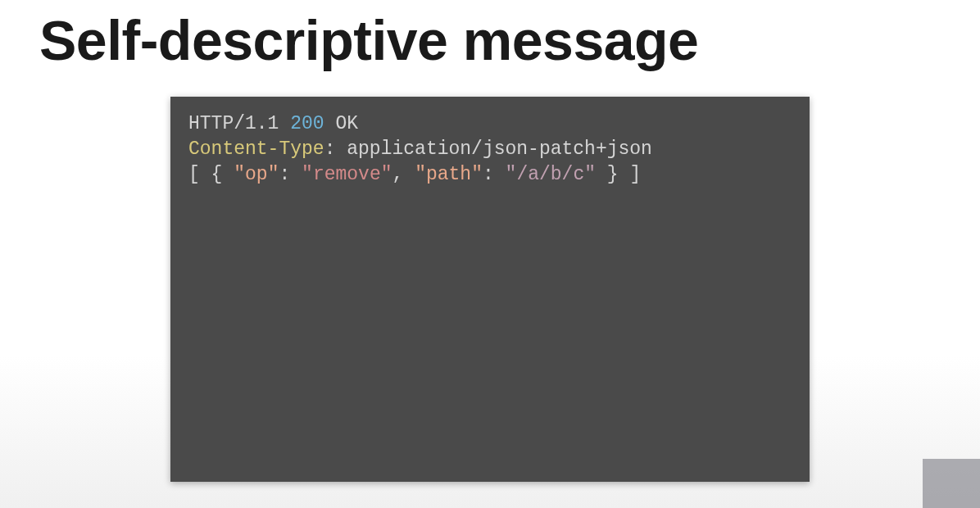  Describe the element at coordinates (951, 483) in the screenshot. I see `corner-decoration` at that location.